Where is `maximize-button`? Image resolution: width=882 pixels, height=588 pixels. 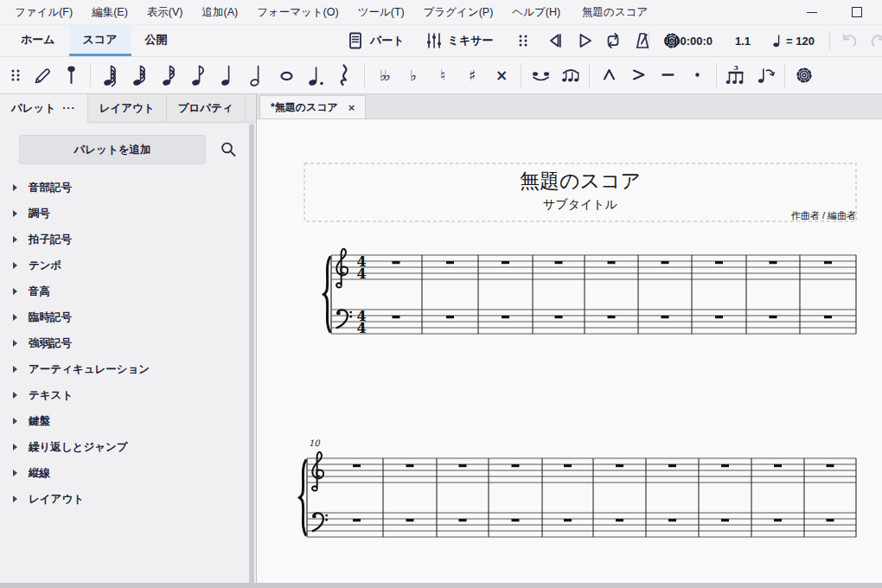 maximize-button is located at coordinates (857, 12).